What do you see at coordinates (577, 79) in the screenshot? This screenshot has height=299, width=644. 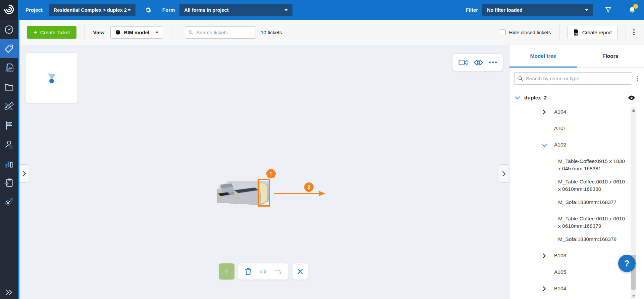 I see `tree-search-row` at bounding box center [577, 79].